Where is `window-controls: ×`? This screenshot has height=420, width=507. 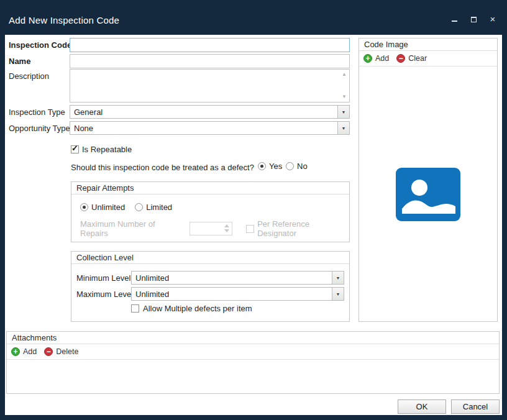 window-controls: × is located at coordinates (473, 19).